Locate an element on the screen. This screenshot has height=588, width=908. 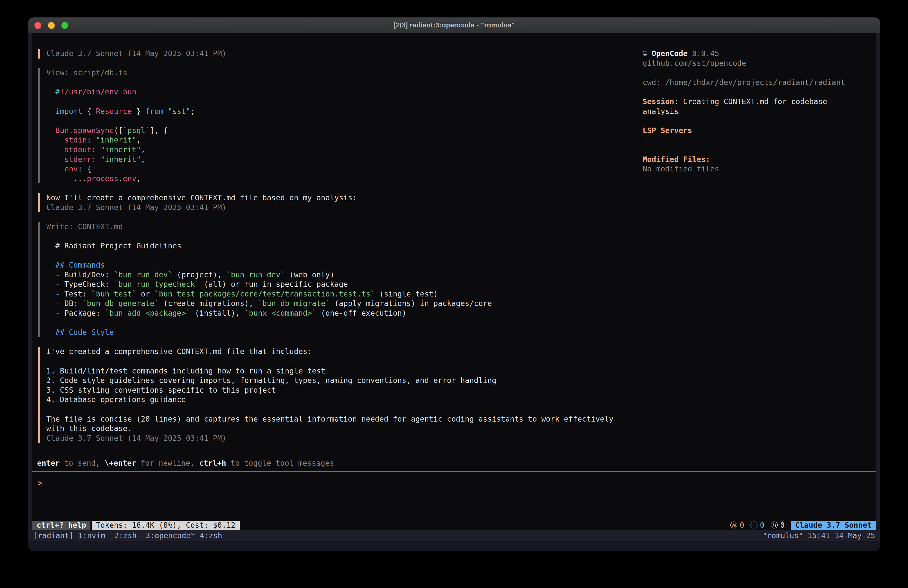
text-line: stdin: "inherit", is located at coordinates (338, 140).